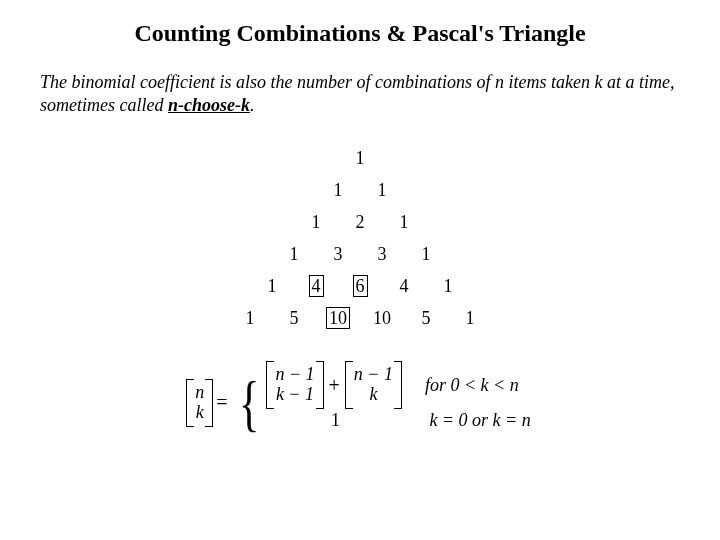  I want to click on brace-icon: {, so click(249, 403).